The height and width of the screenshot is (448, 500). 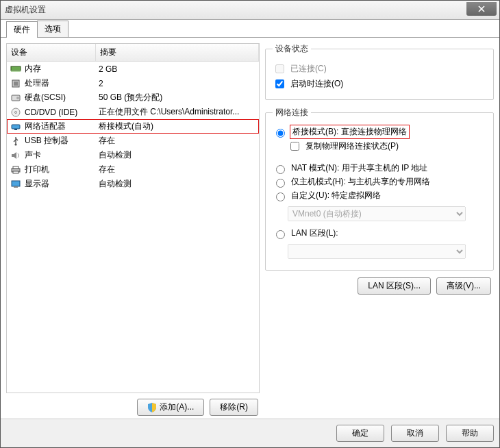 What do you see at coordinates (16, 141) in the screenshot?
I see `usb-icon` at bounding box center [16, 141].